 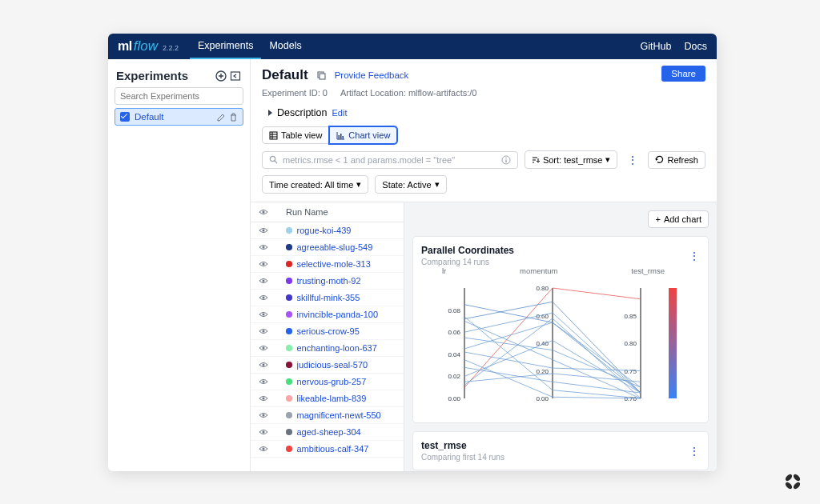 I want to click on checkbox-icon, so click(x=125, y=117).